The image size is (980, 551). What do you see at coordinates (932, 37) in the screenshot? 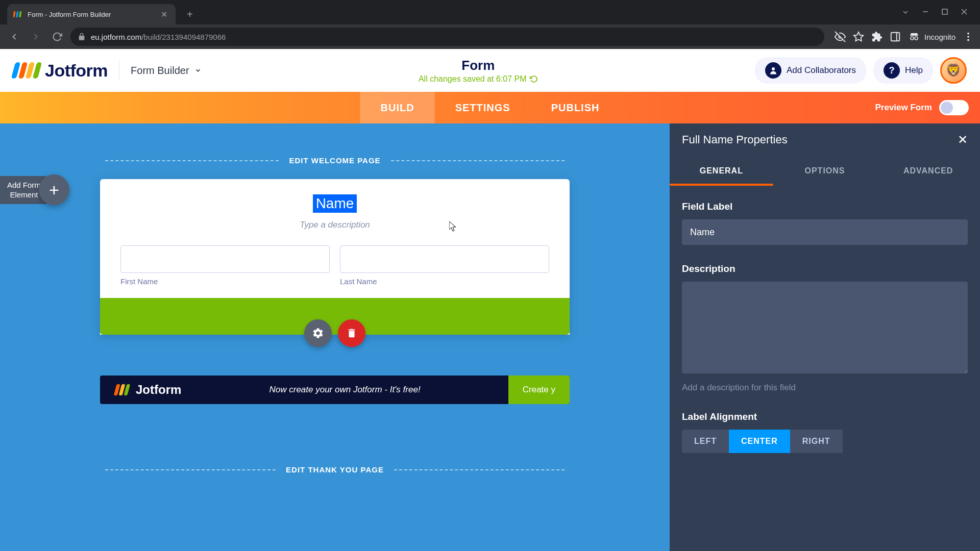
I see `incognito-badge: Incognito` at bounding box center [932, 37].